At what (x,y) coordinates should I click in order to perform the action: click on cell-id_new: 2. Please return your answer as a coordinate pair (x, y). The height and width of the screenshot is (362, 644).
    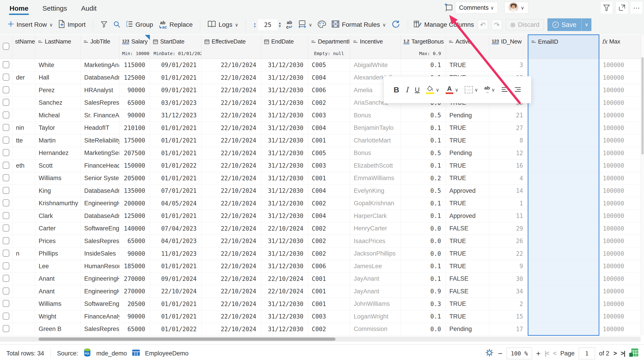
    Looking at the image, I should click on (508, 304).